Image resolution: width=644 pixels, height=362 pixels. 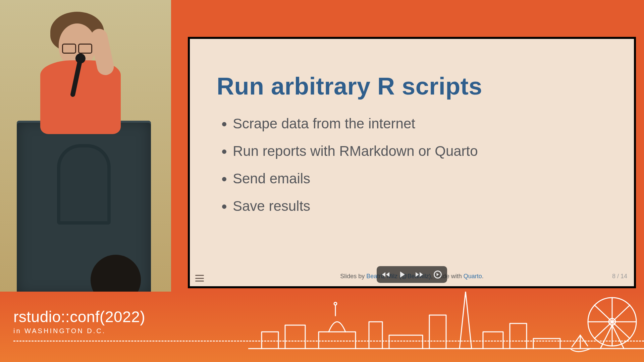 What do you see at coordinates (473, 276) in the screenshot?
I see `credits-tool-link: Quarto` at bounding box center [473, 276].